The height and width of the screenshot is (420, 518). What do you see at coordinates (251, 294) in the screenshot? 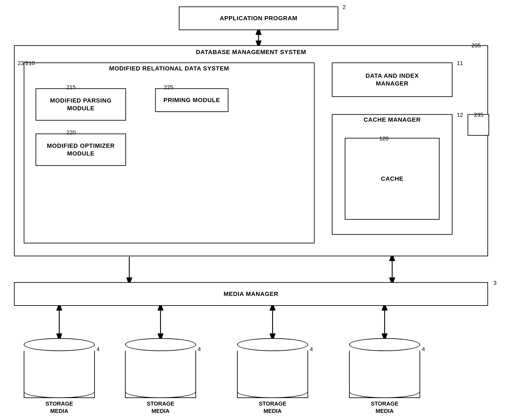
I see `media-manager-label: MEDIA MANAGER` at bounding box center [251, 294].